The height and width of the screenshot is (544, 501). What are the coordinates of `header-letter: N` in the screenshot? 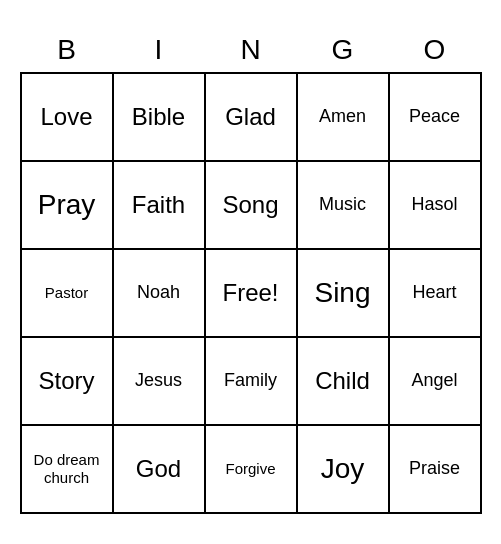 It's located at (251, 50).